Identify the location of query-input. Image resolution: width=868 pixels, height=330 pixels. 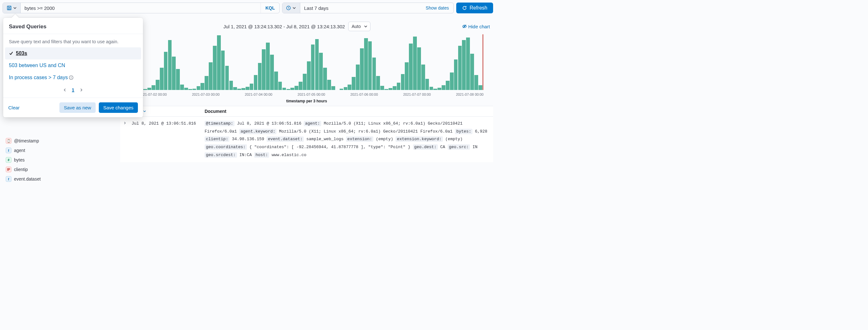
(141, 8).